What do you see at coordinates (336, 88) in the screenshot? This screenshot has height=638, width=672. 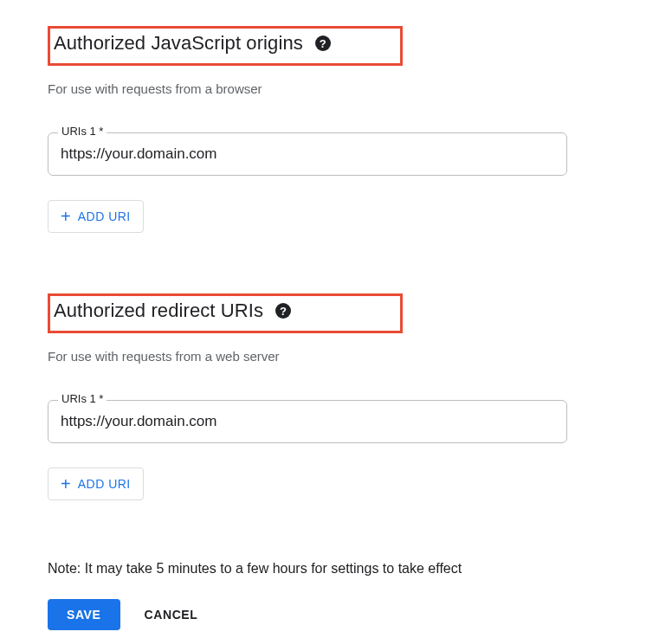 I see `js-origins-subtext: For use with requests from a browser` at bounding box center [336, 88].